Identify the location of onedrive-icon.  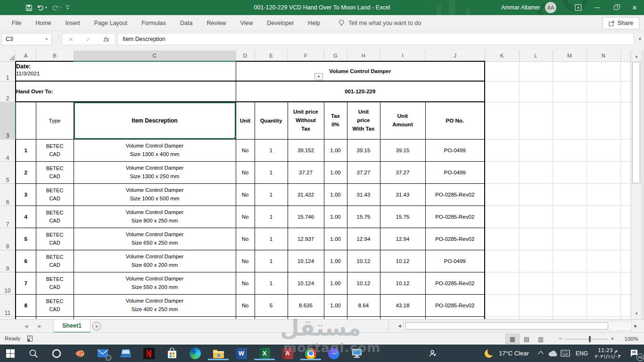
(553, 354).